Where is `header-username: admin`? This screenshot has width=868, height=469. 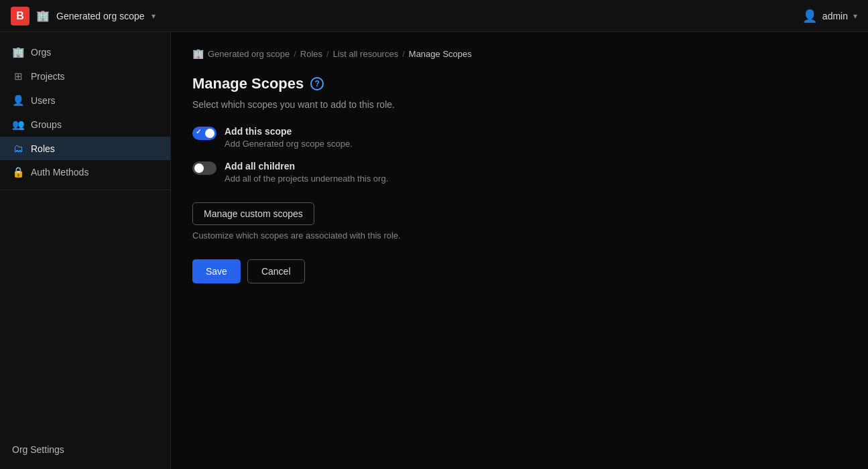 header-username: admin is located at coordinates (835, 16).